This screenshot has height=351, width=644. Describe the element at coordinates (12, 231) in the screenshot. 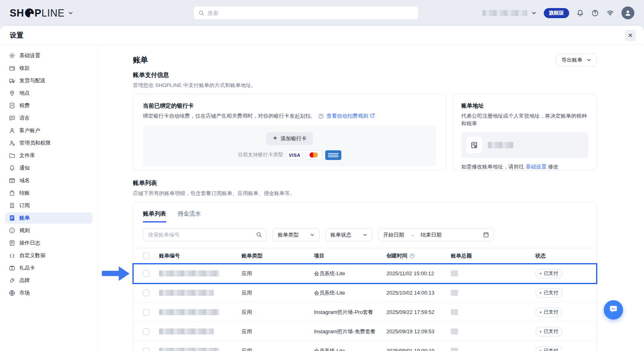

I see `info-icon` at that location.